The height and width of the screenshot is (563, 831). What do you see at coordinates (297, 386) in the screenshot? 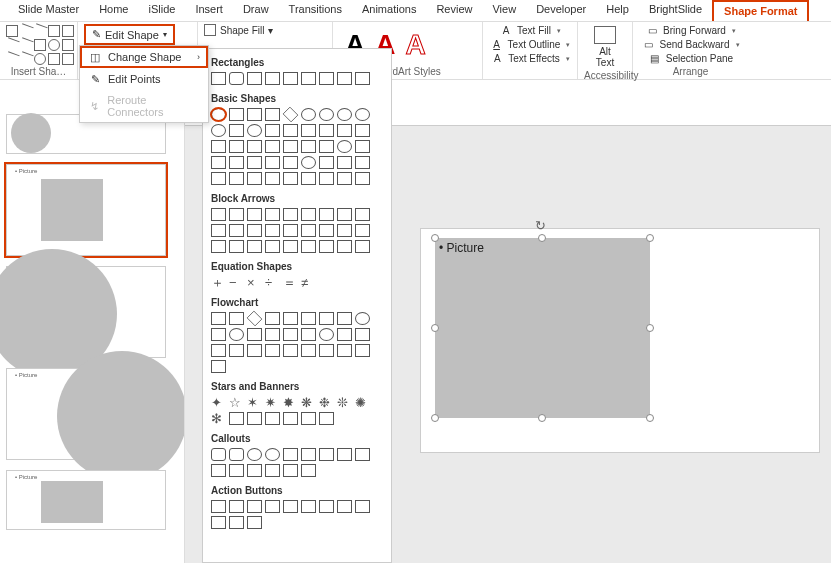
I see `gallery-heading-stars-banners: Stars and Banners` at bounding box center [297, 386].